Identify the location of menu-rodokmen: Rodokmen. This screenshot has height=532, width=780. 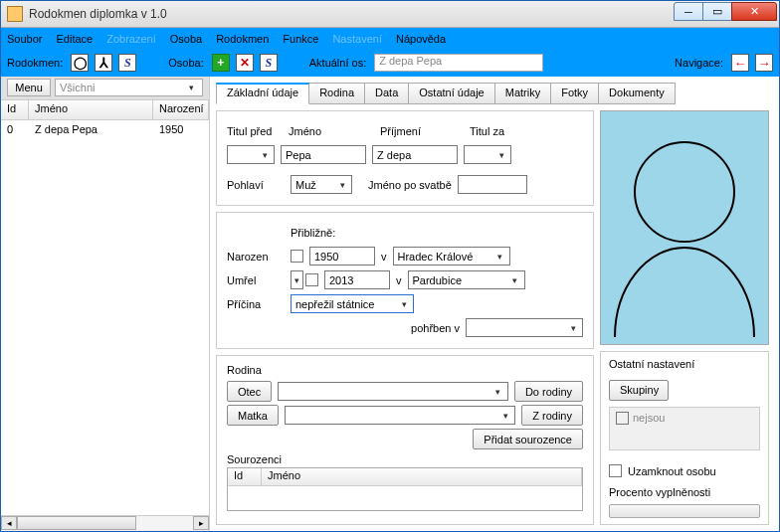
(243, 39).